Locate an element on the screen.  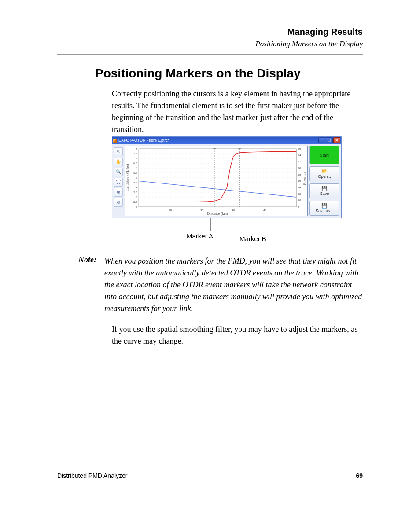
footer-page: 69 is located at coordinates (359, 476).